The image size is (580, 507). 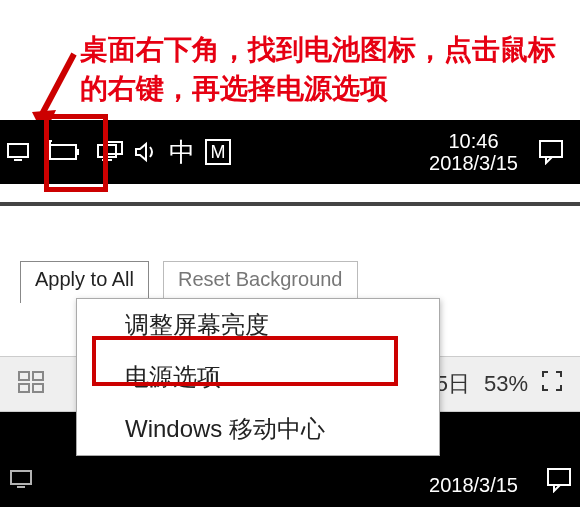 What do you see at coordinates (110, 152) in the screenshot?
I see `project-icon` at bounding box center [110, 152].